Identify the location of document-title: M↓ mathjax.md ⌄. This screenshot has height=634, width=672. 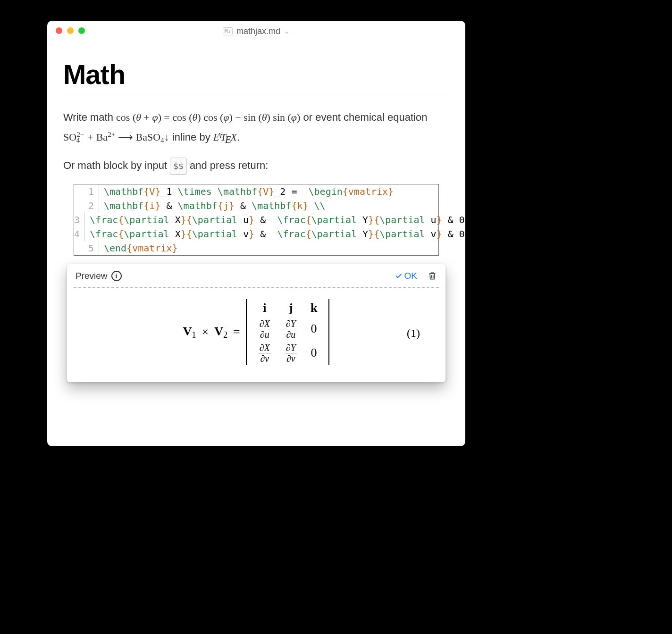
(256, 31).